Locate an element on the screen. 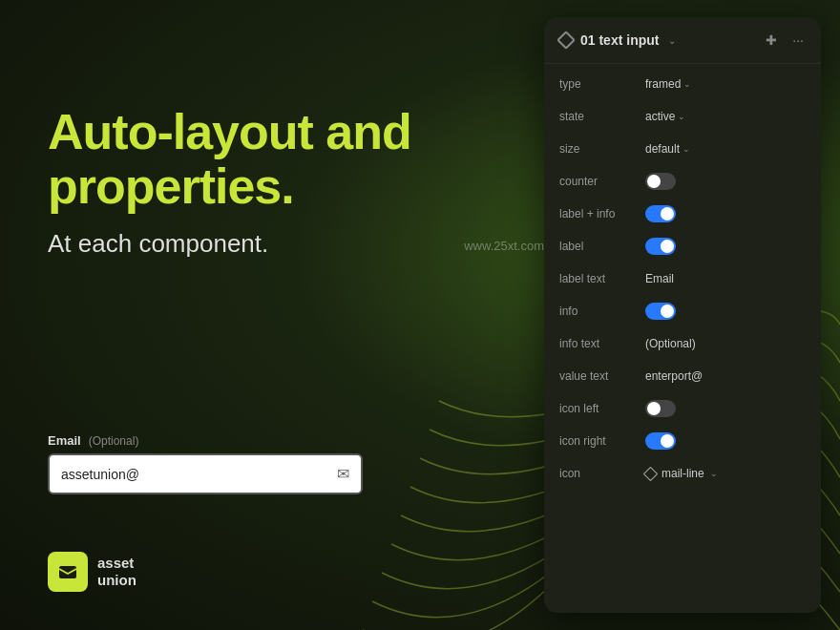 This screenshot has height=630, width=840. prop-value-text: active is located at coordinates (661, 116).